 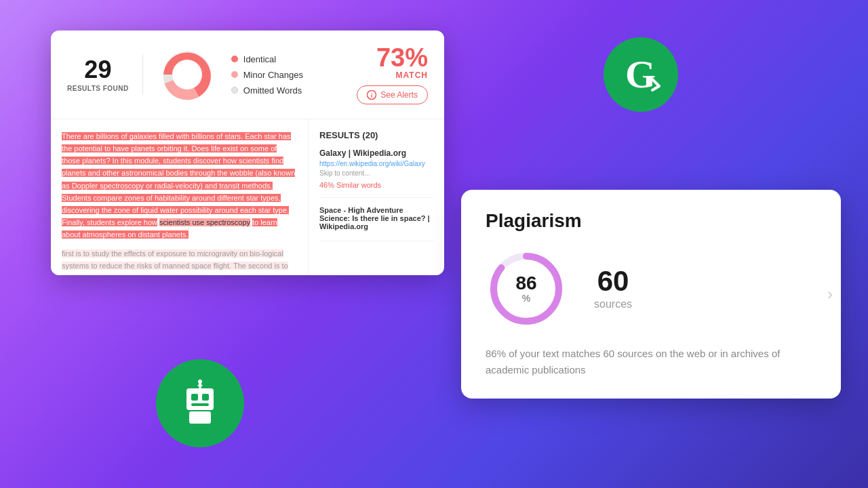 What do you see at coordinates (98, 75) in the screenshot?
I see `results-count-section: 29 RESULTS FOUND` at bounding box center [98, 75].